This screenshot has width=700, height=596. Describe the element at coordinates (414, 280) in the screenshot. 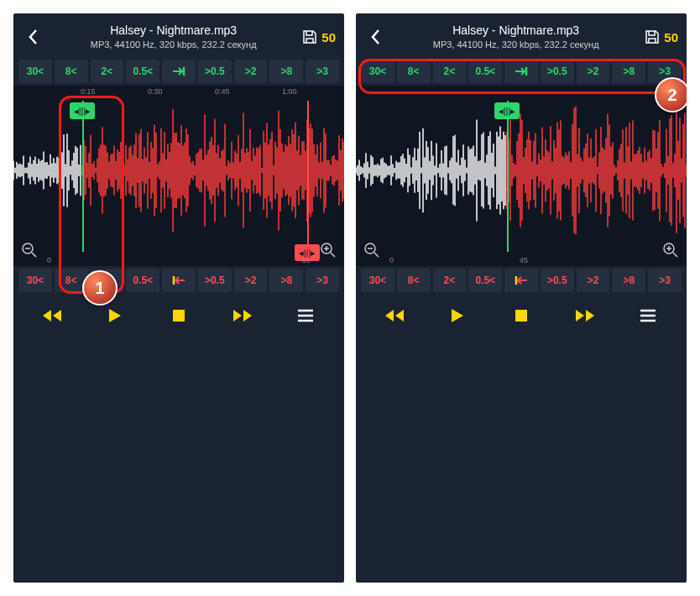

I see `end-back-8: 8<` at that location.